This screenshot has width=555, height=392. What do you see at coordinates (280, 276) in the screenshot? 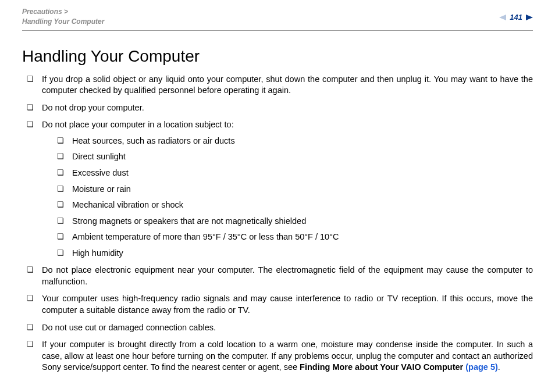
I see `list-item: Do not place electronic equipment near y…` at bounding box center [280, 276].